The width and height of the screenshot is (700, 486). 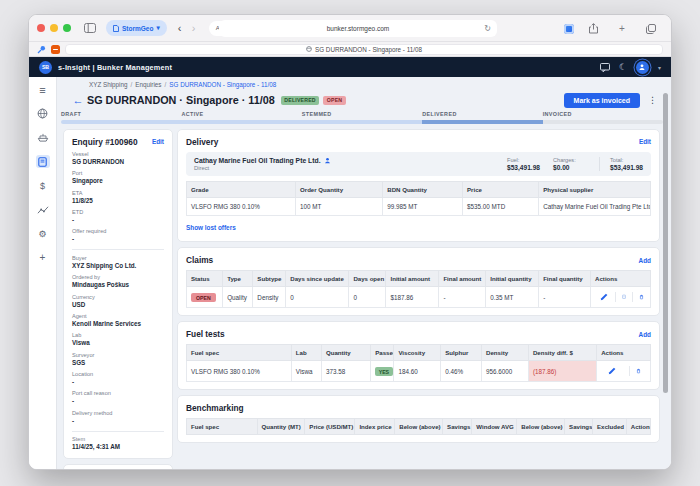 What do you see at coordinates (621, 297) in the screenshot?
I see `claim-notes-icon` at bounding box center [621, 297].